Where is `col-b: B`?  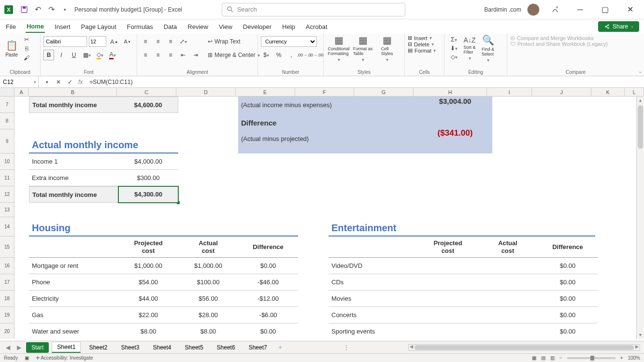 col-b: B is located at coordinates (72, 92).